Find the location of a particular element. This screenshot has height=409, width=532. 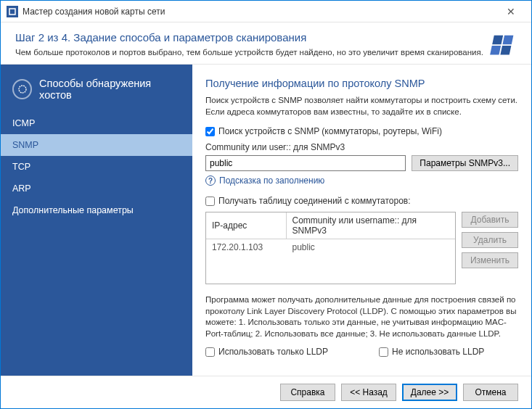

col-community-header: Community или username:: для SNMPv3 is located at coordinates (370, 226).